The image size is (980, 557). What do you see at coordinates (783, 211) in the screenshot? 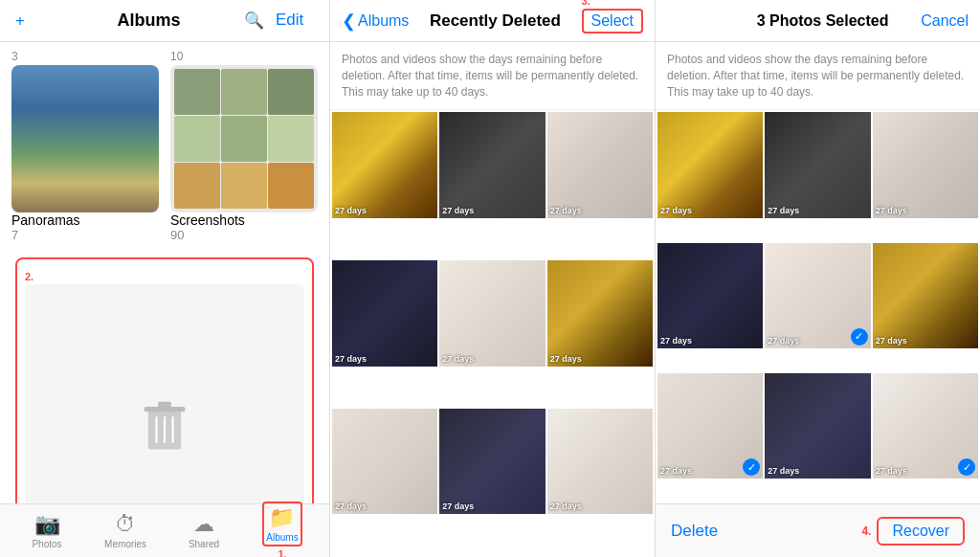
I see `right-days-2: 27 days` at bounding box center [783, 211].